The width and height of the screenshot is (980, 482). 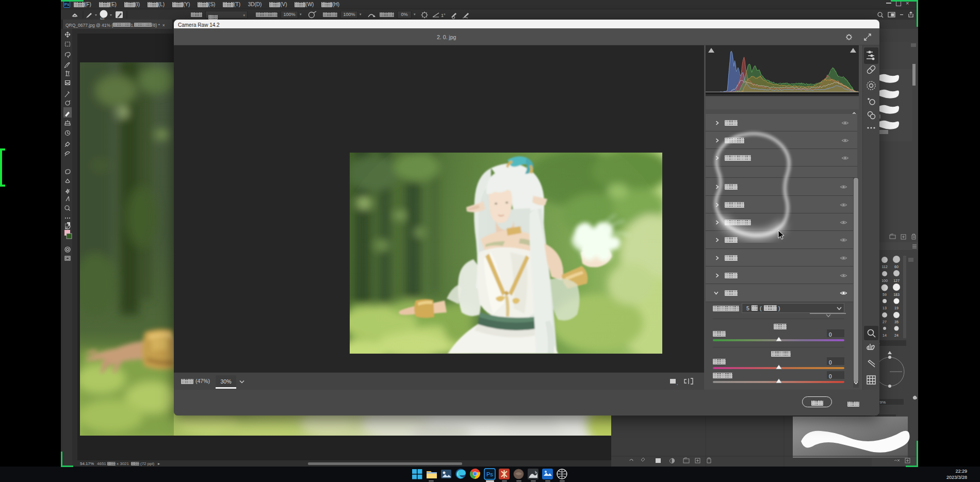 What do you see at coordinates (896, 267) in the screenshot?
I see `svg-text: 60` at bounding box center [896, 267].